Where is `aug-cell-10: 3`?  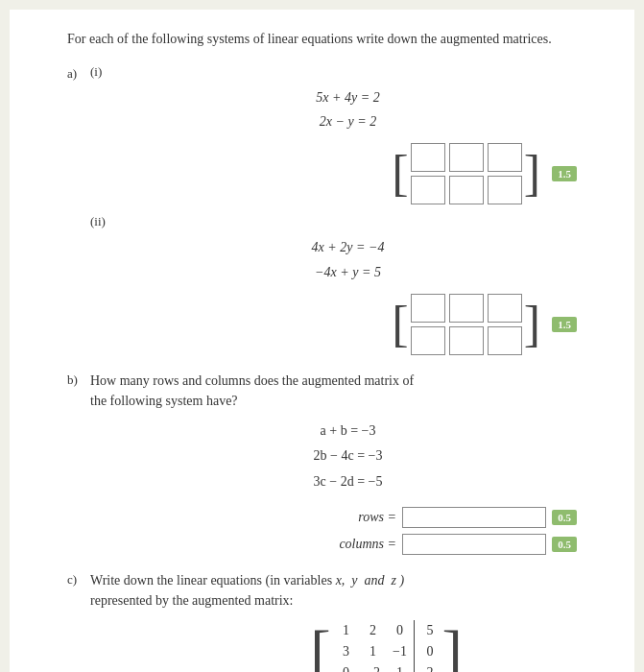
aug-cell-10: 3 is located at coordinates (346, 652).